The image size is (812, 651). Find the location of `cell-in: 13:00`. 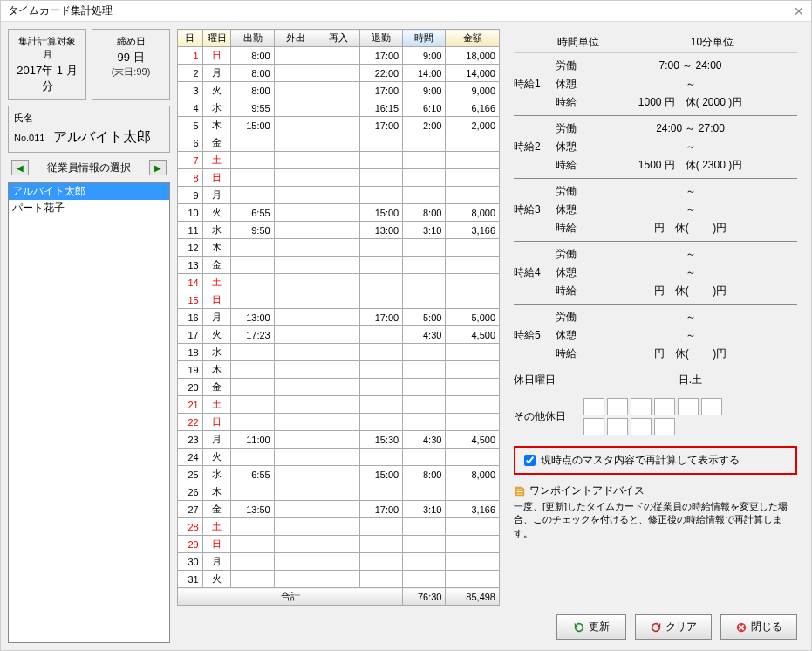

cell-in: 13:00 is located at coordinates (253, 318).